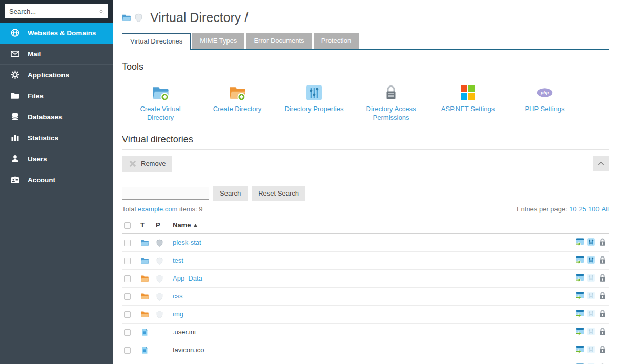 The image size is (618, 364). I want to click on php-icon: php, so click(545, 93).